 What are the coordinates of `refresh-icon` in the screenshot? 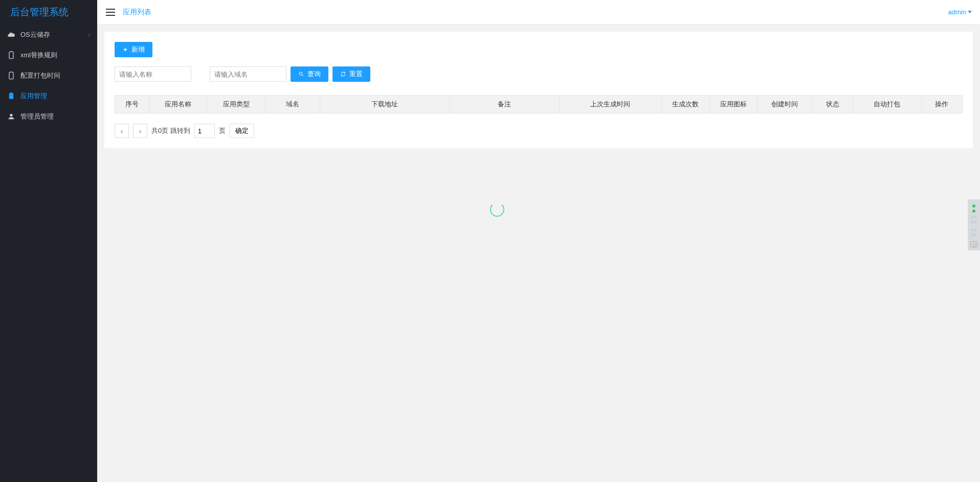 It's located at (343, 74).